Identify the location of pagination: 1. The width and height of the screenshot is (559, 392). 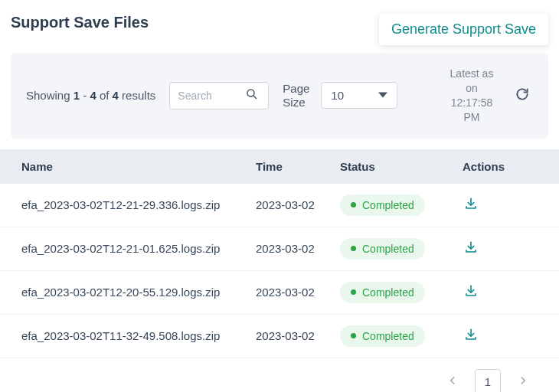
(280, 375).